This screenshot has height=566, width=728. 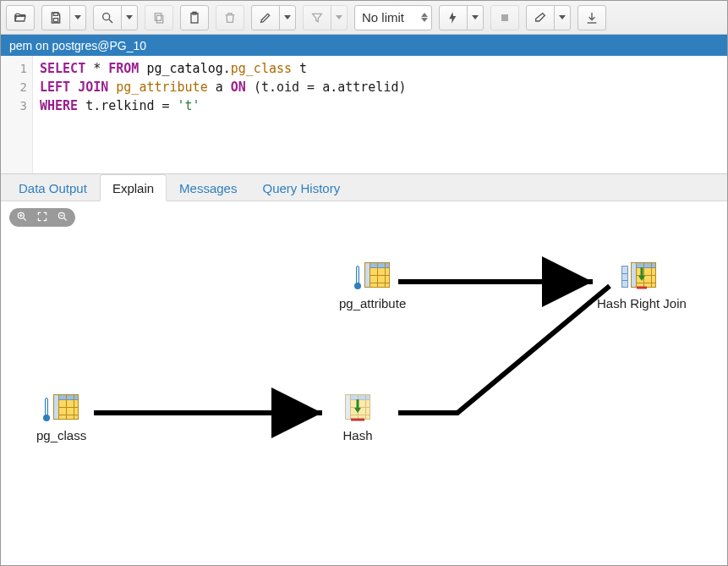 What do you see at coordinates (56, 18) in the screenshot?
I see `save-icon` at bounding box center [56, 18].